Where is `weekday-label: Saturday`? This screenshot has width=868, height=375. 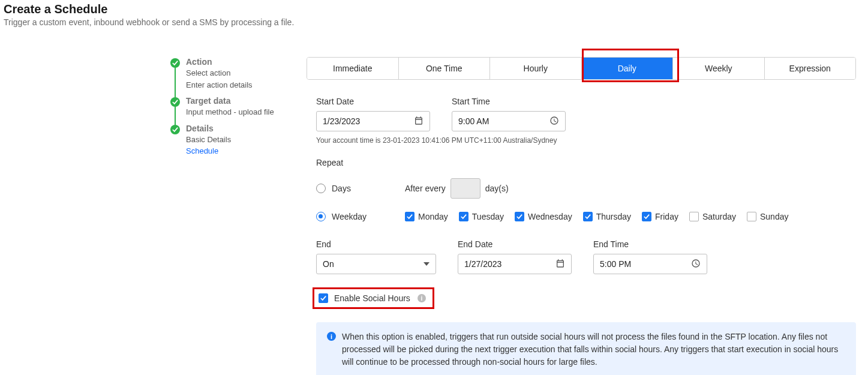 weekday-label: Saturday is located at coordinates (719, 217).